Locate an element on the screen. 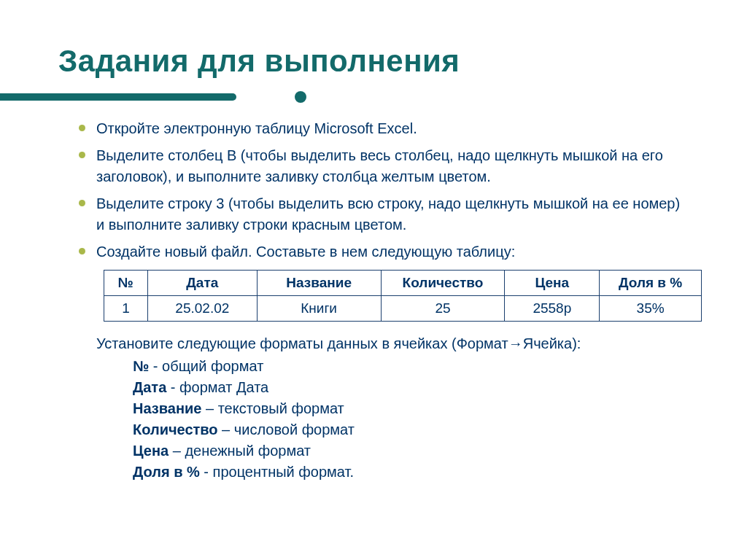 This screenshot has height=560, width=747. format-desc: - формат Дата is located at coordinates (217, 387).